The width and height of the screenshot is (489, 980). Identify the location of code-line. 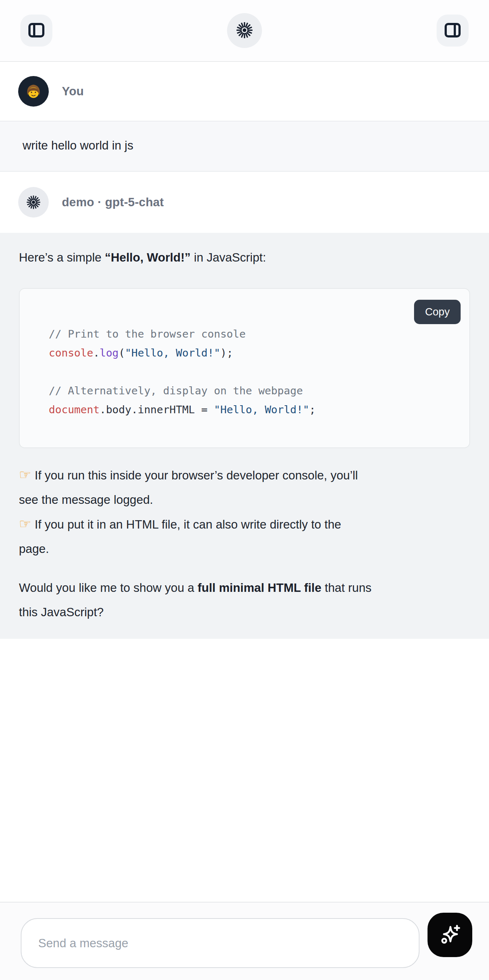
(252, 372).